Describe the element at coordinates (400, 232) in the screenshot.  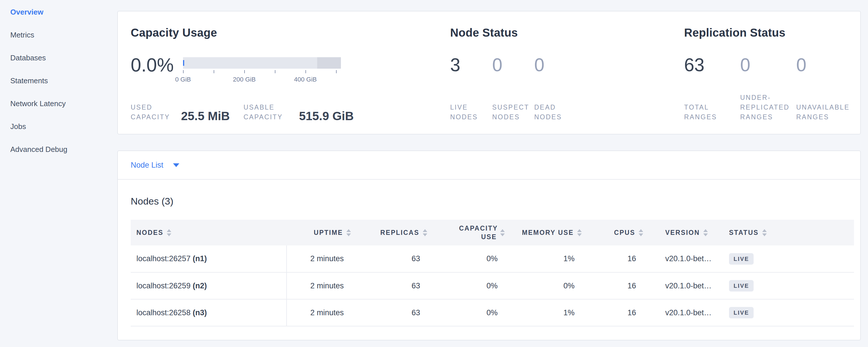
I see `column-header-replicas-label: REPLICAS` at that location.